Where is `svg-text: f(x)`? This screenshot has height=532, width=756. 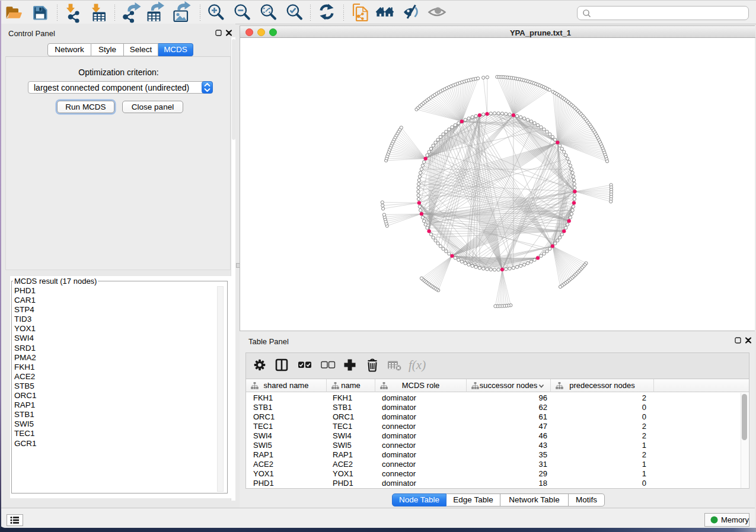
svg-text: f(x) is located at coordinates (417, 365).